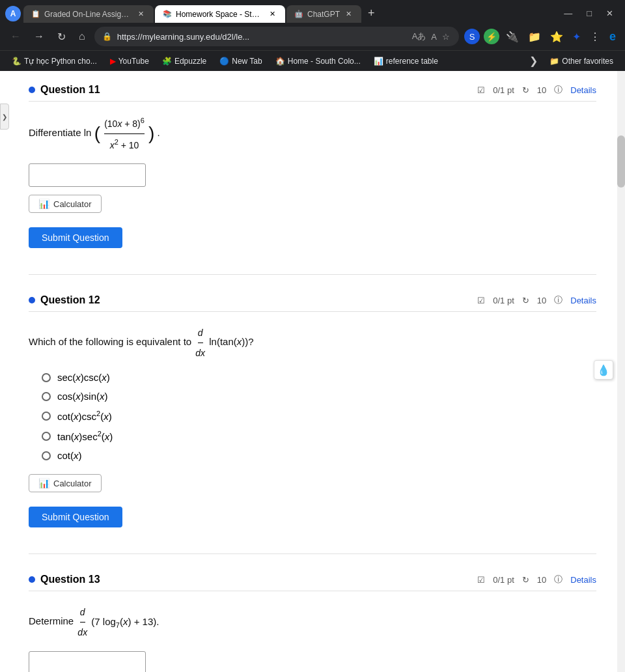  Describe the element at coordinates (536, 580) in the screenshot. I see `question-13-meta: ☑ 0/1 pt ↻ 10 ⓘ Details` at that location.